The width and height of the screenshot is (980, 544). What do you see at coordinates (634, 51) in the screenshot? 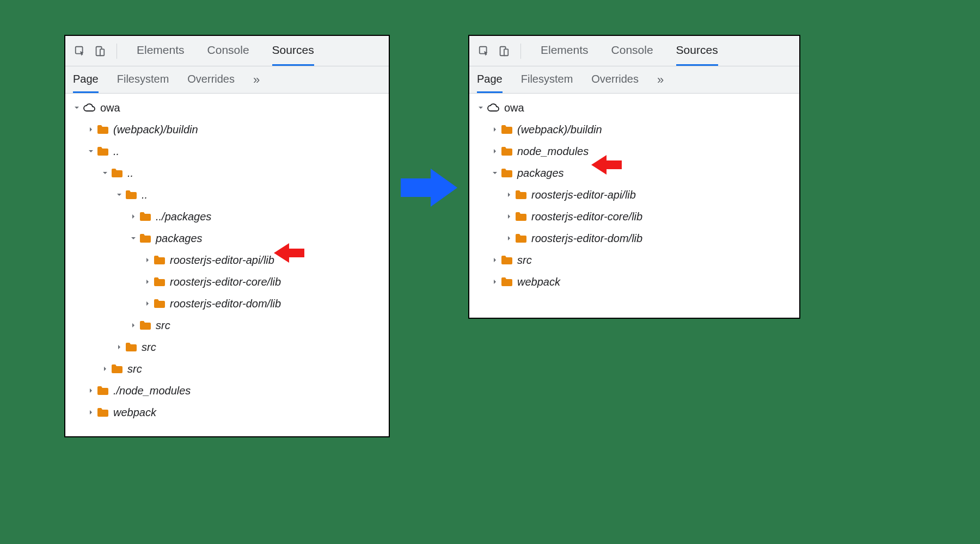
I see `devtools-top-tabs: Elements Console Sources` at bounding box center [634, 51].